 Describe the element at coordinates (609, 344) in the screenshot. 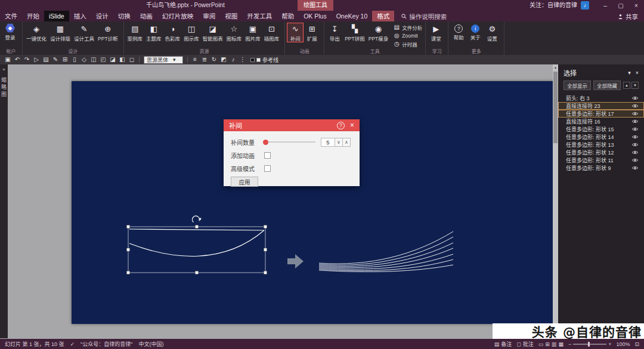

I see `zoom-in-button: +` at that location.